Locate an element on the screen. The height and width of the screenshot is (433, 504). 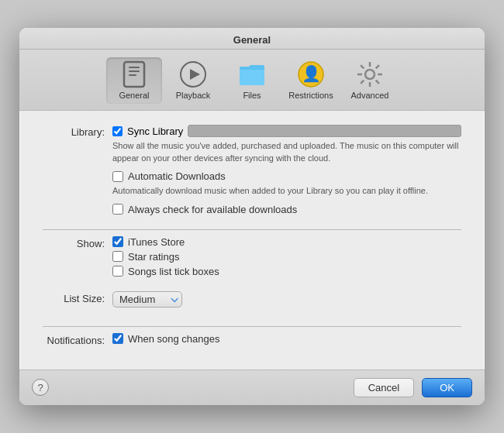
songs-tick-checkbox is located at coordinates (118, 271).